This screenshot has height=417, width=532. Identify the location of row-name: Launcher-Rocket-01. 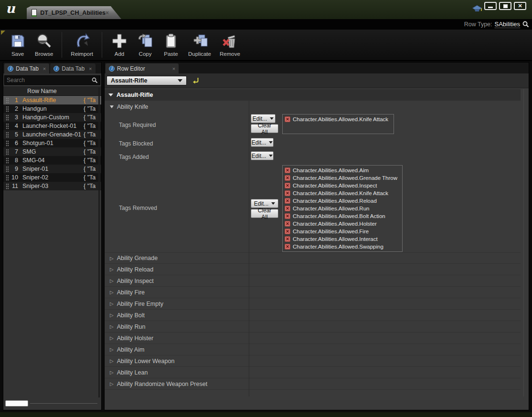
(53, 126).